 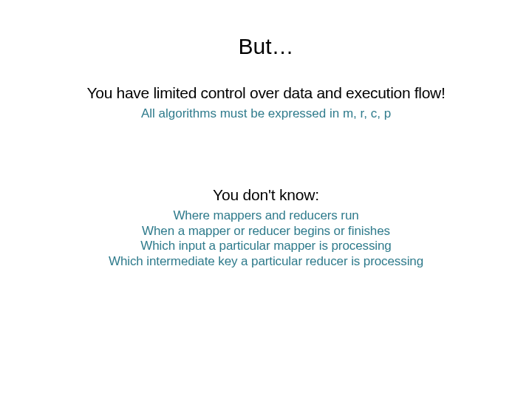 What do you see at coordinates (266, 262) in the screenshot?
I see `bullet-item: Which intermediate key a particular redu…` at bounding box center [266, 262].